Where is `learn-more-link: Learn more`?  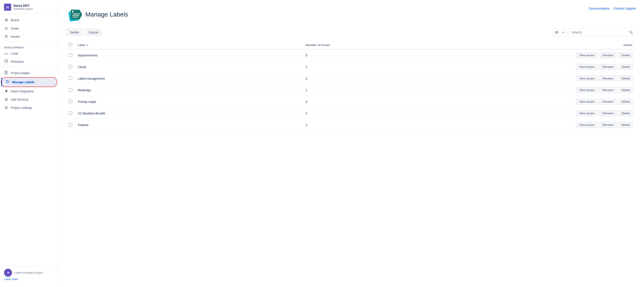 learn-more-link: Learn more is located at coordinates (11, 279).